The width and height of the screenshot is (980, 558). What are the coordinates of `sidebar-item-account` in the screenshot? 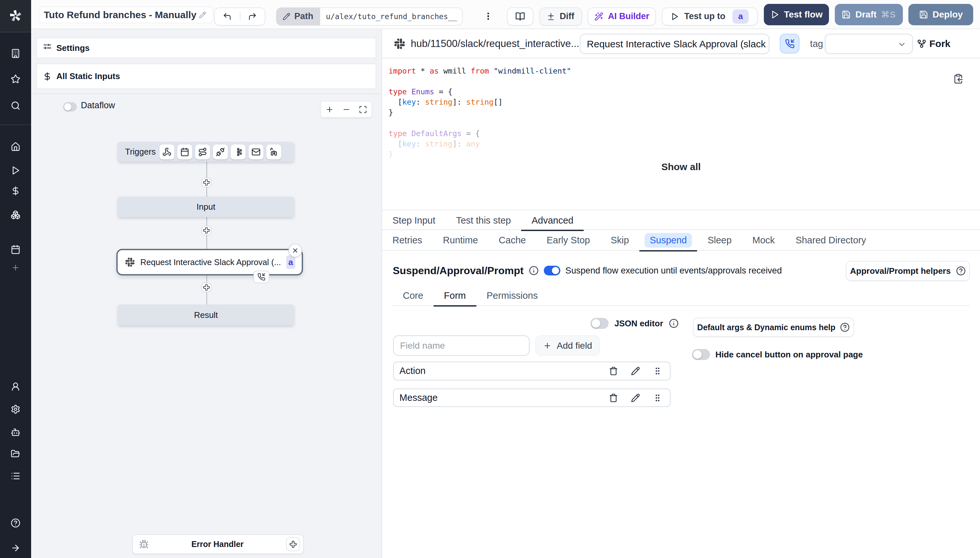 It's located at (15, 386).